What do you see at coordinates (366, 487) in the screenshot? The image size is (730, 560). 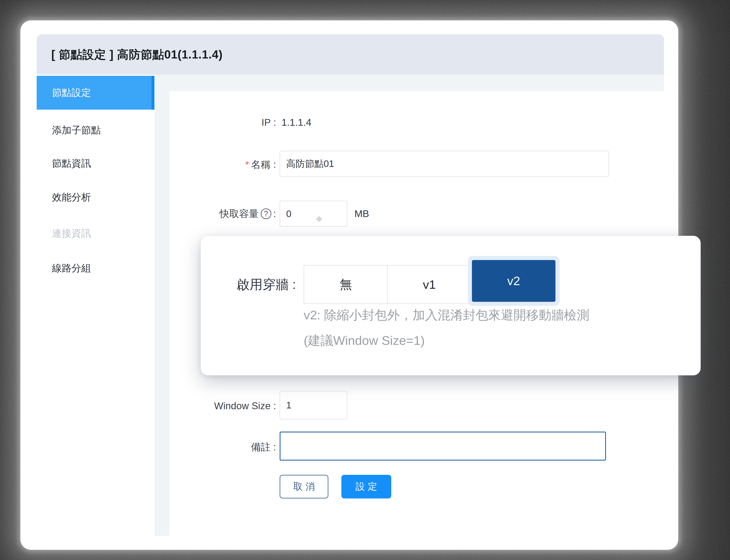 I see `submit-button: 設定` at bounding box center [366, 487].